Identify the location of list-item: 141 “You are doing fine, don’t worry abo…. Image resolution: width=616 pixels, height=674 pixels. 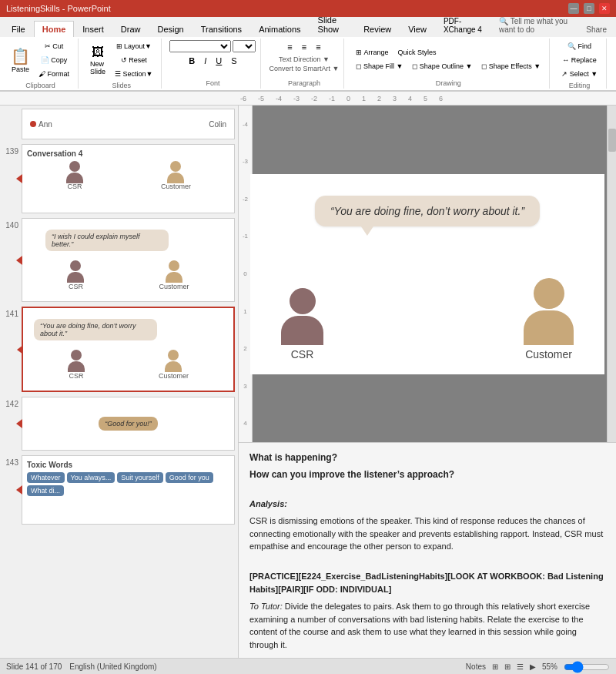
(119, 350).